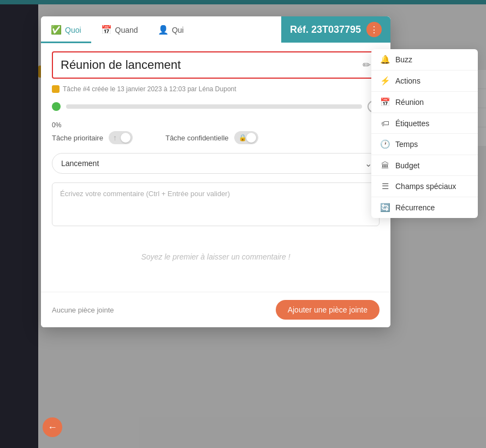 This screenshot has height=448, width=486. What do you see at coordinates (407, 166) in the screenshot?
I see `budget-label: Budget` at bounding box center [407, 166].